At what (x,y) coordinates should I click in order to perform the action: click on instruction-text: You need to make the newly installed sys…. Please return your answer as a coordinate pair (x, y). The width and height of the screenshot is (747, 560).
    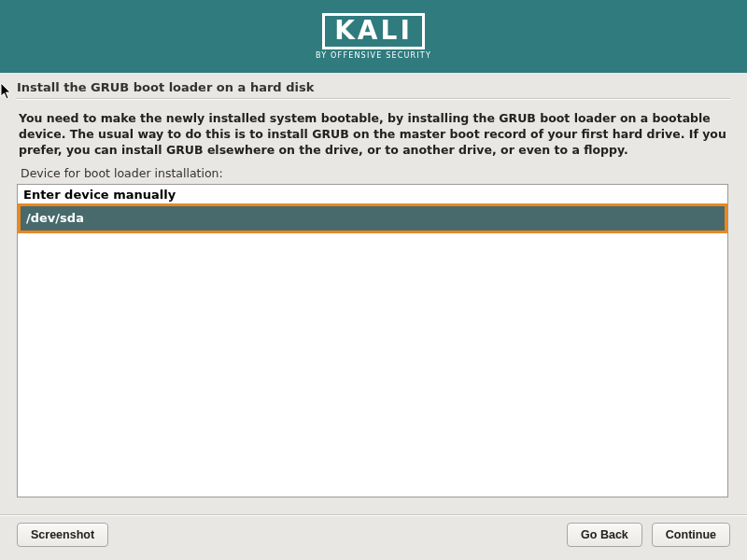
    Looking at the image, I should click on (374, 136).